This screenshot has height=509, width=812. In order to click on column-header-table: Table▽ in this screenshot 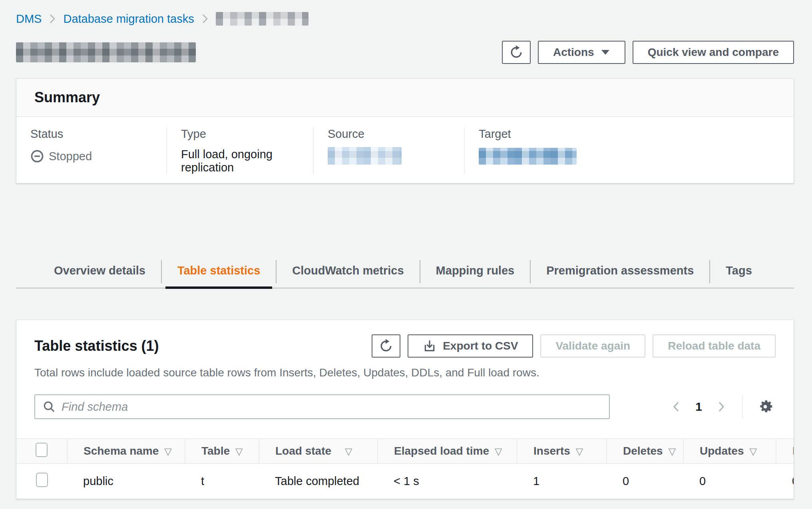, I will do `click(222, 451)`.